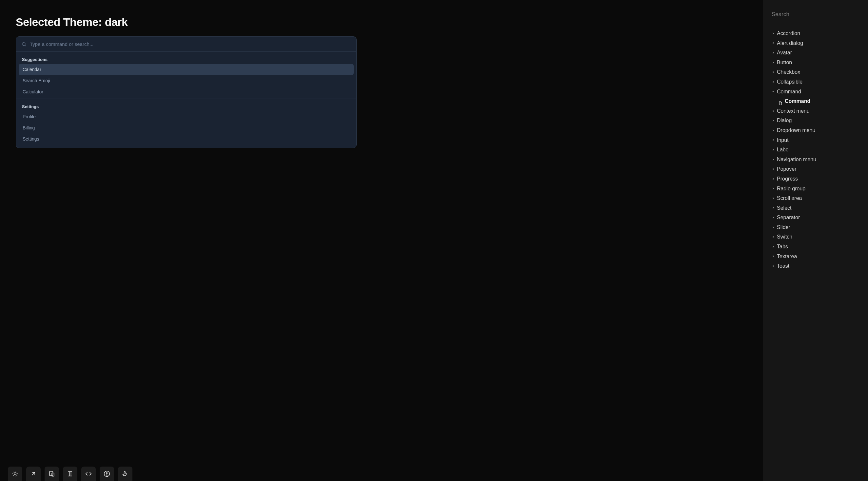 The height and width of the screenshot is (481, 868). I want to click on tree-item-label: Textarea, so click(787, 257).